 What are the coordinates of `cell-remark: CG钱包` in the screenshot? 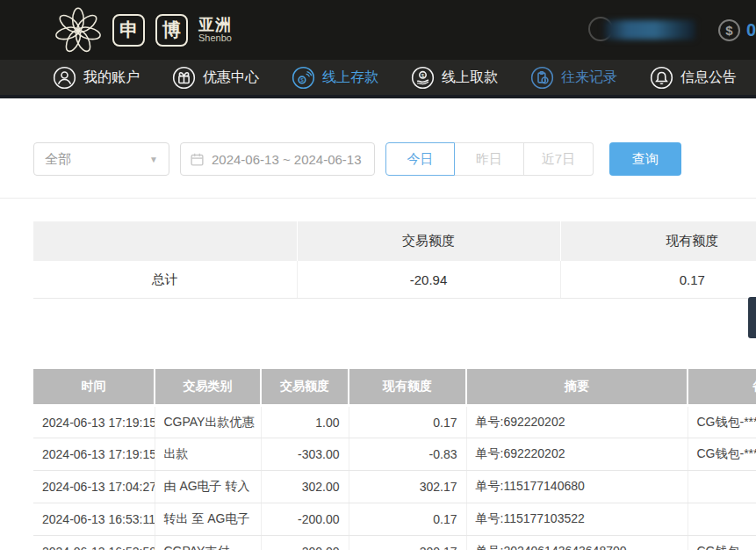 It's located at (722, 543).